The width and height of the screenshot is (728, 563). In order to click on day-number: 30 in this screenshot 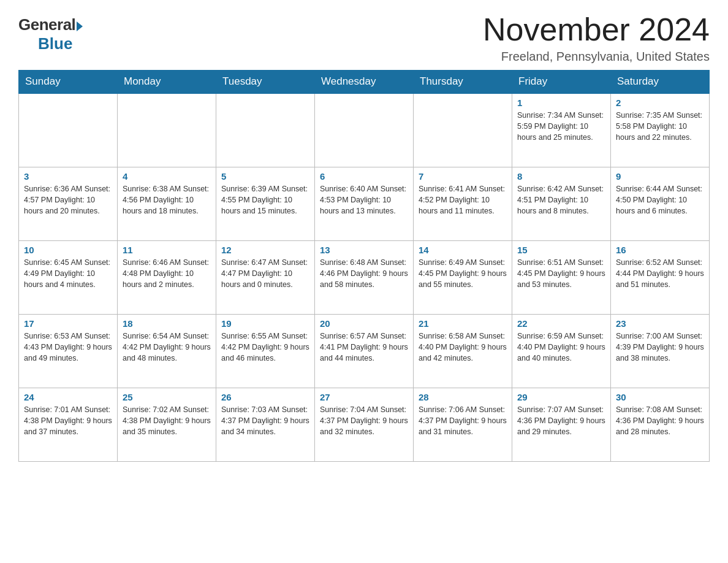, I will do `click(660, 397)`.